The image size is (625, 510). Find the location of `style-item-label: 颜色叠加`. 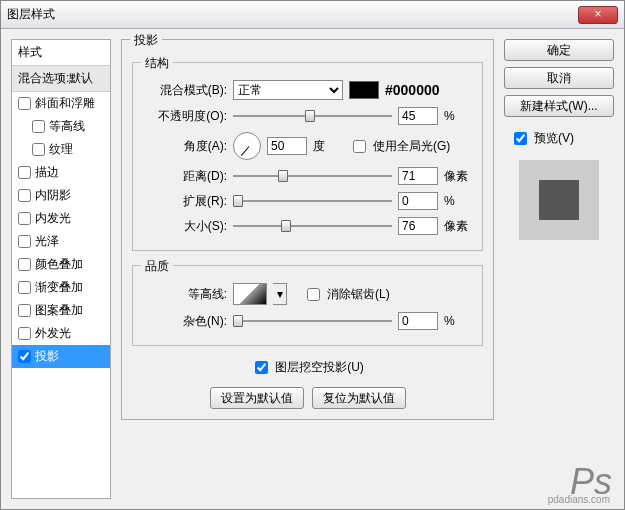

style-item-label: 颜色叠加 is located at coordinates (59, 264).